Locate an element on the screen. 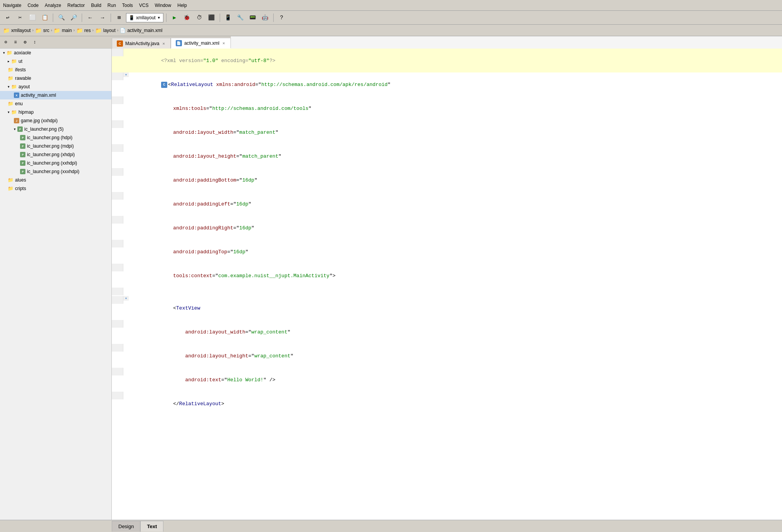 The height and width of the screenshot is (532, 782). breadcrumb-sep2: › is located at coordinates (52, 30).